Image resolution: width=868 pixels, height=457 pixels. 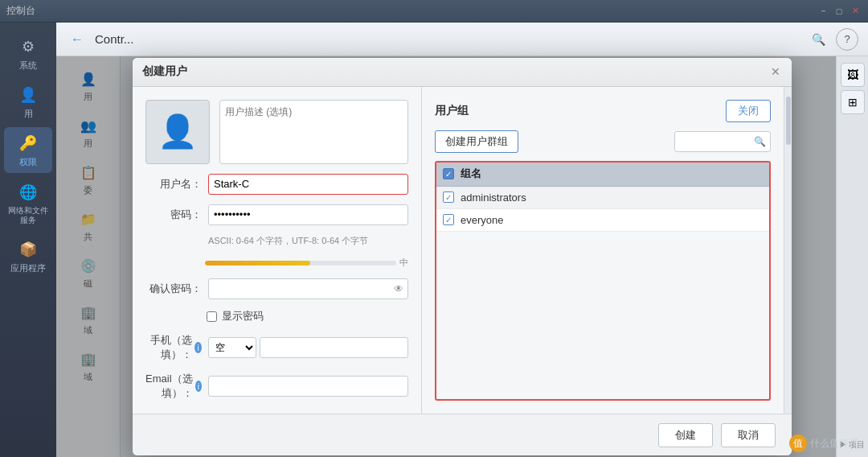 What do you see at coordinates (309, 348) in the screenshot?
I see `phone-select-wrap: 空` at bounding box center [309, 348].